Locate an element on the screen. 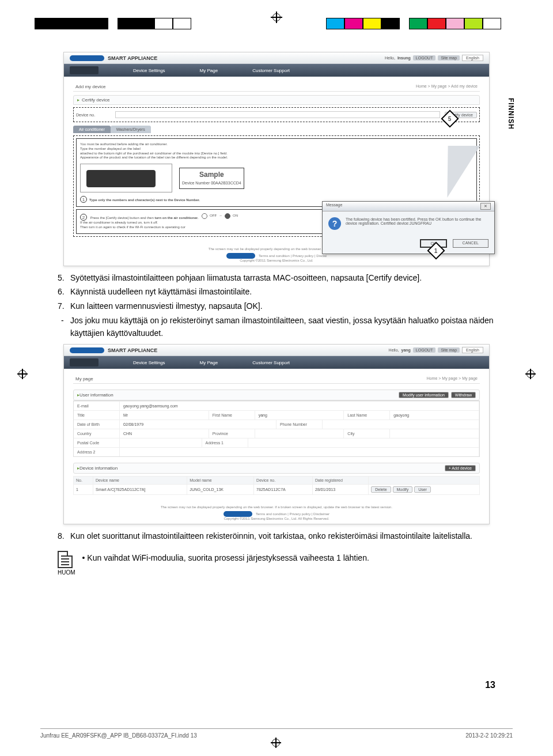 The width and height of the screenshot is (553, 756). page-title: My page is located at coordinates (84, 379).